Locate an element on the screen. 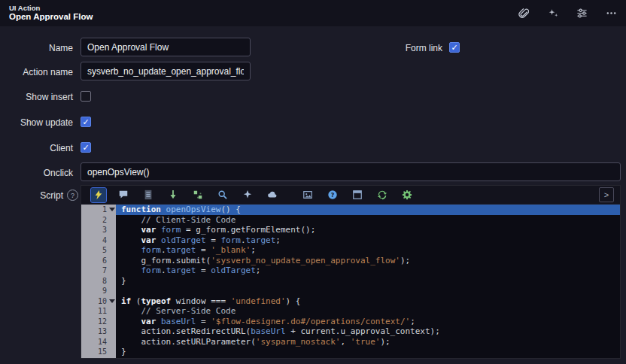 This screenshot has width=626, height=364. form-link-label: Form link is located at coordinates (394, 48).